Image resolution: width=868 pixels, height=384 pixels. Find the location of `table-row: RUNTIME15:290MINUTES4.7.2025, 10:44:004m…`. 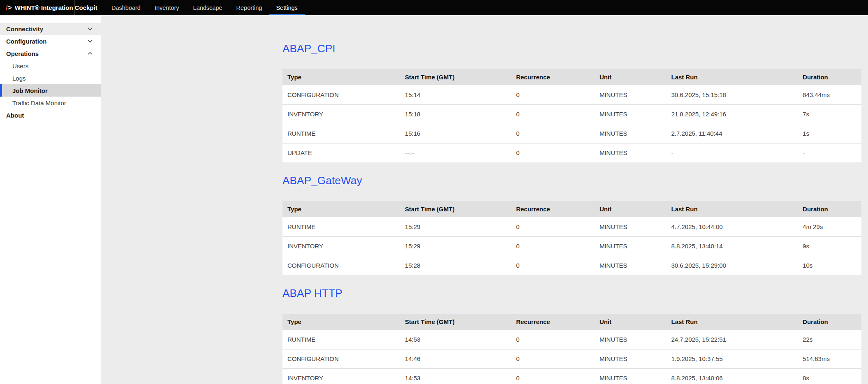

table-row: RUNTIME15:290MINUTES4.7.2025, 10:44:004m… is located at coordinates (572, 227).